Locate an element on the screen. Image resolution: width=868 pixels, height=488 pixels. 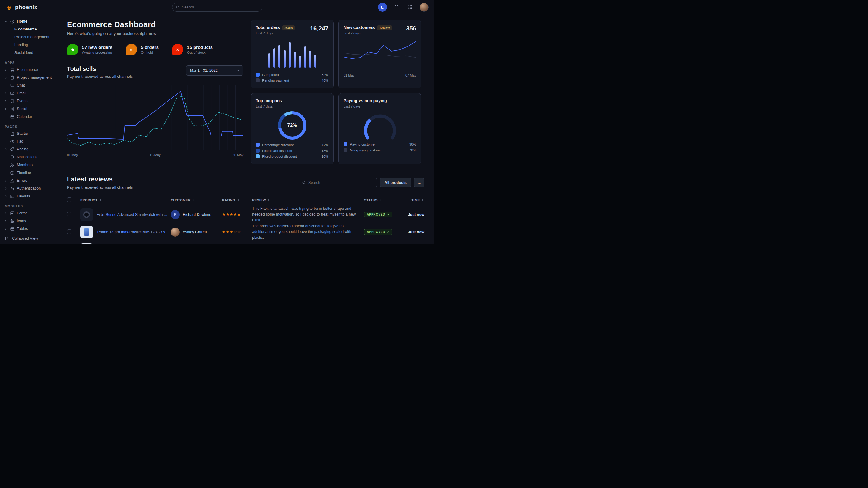
top-coupons-card: Top coupons Last 7 days 72% Percentage d… is located at coordinates (292, 129).